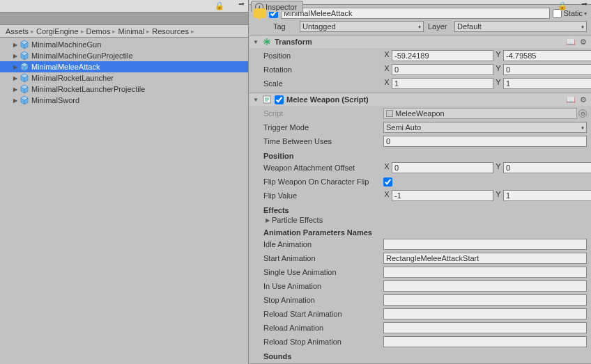 This screenshot has width=591, height=364. Describe the element at coordinates (485, 258) in the screenshot. I see `start-anim-input` at that location.